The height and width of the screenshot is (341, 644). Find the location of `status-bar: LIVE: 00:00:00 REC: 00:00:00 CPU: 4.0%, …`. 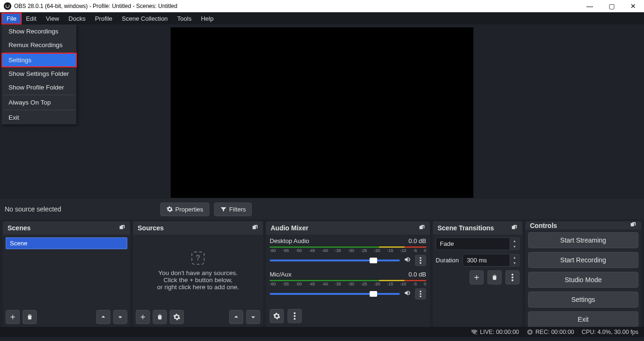

status-bar: LIVE: 00:00:00 REC: 00:00:00 CPU: 4.0%, … is located at coordinates (322, 332).